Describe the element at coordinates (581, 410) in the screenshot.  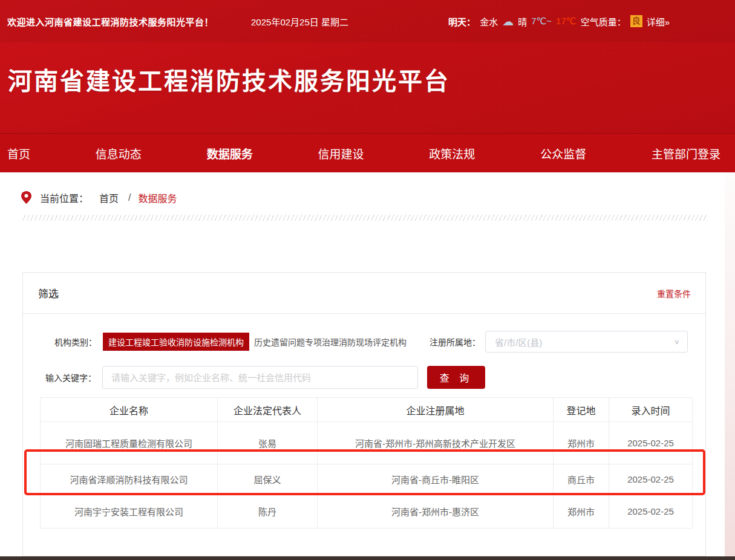
I see `col-registration-place: 登记地` at that location.